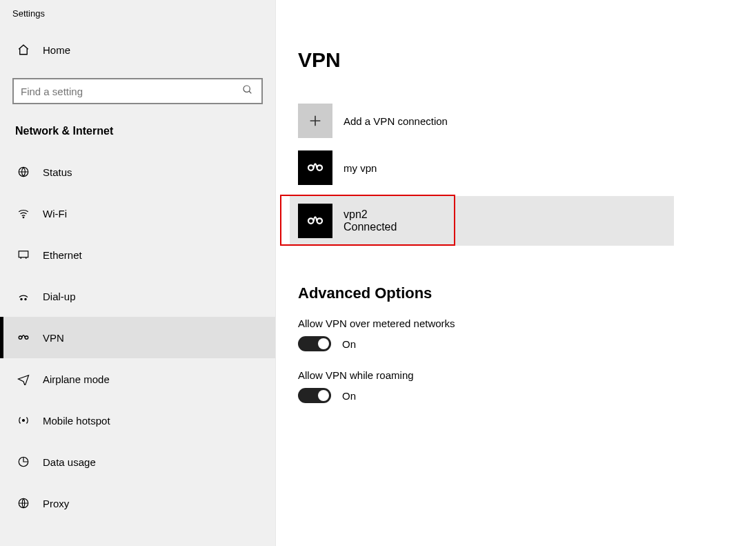 The width and height of the screenshot is (756, 546). I want to click on sidebar-item-label: Dial-up, so click(59, 297).